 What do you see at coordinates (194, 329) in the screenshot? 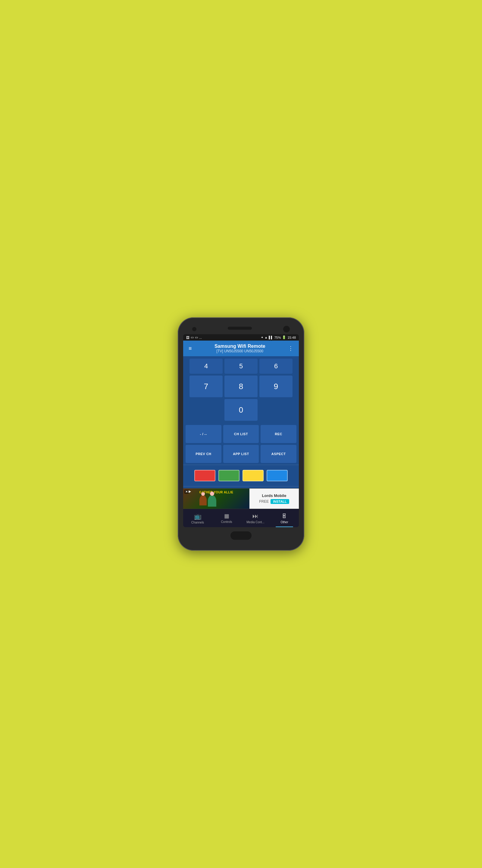
I see `front-camera` at bounding box center [194, 329].